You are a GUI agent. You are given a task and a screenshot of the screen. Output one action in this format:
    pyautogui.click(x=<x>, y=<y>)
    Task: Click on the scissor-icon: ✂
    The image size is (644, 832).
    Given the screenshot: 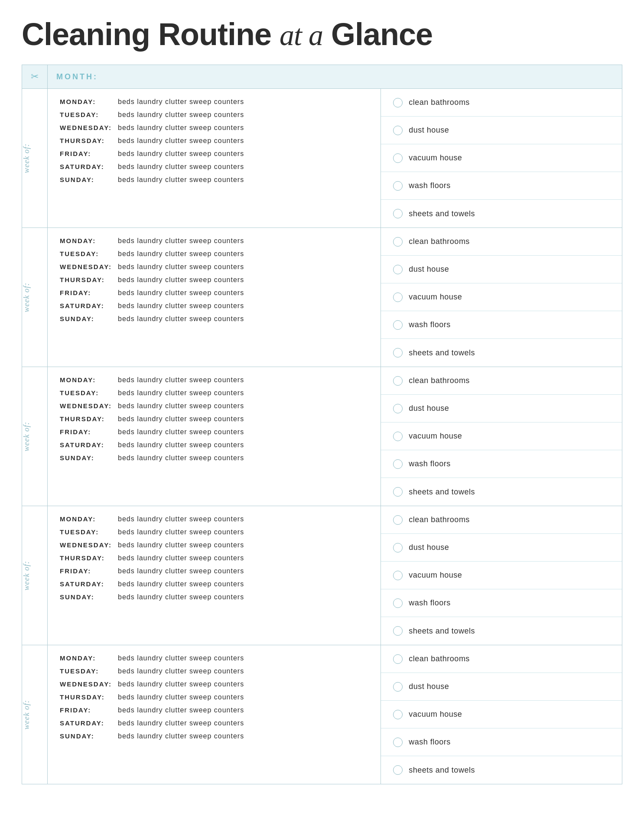 What is the action you would take?
    pyautogui.click(x=35, y=77)
    